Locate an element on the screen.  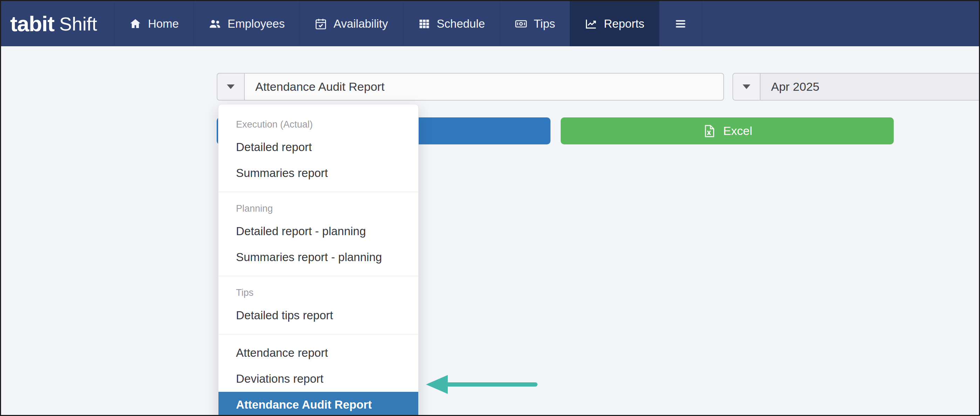
month-select: Apr 2025 is located at coordinates (856, 87).